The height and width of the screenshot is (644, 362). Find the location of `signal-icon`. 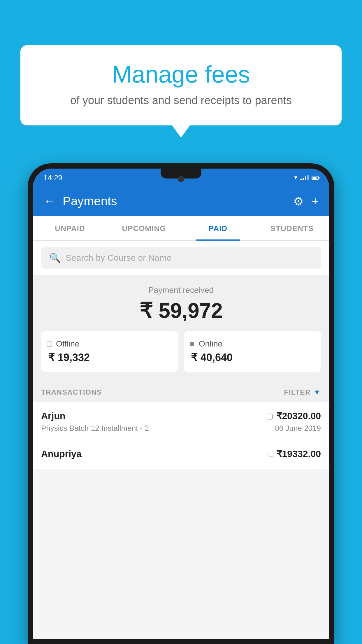

signal-icon is located at coordinates (304, 178).